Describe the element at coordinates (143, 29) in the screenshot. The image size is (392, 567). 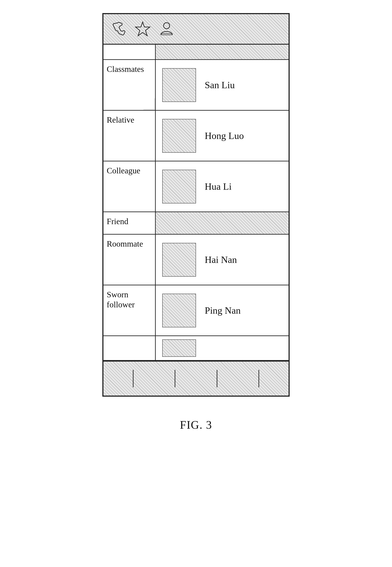
I see `star-icon` at that location.